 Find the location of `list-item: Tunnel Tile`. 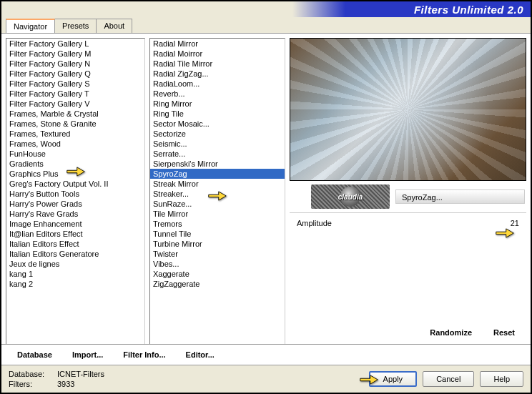

list-item: Tunnel Tile is located at coordinates (217, 234).